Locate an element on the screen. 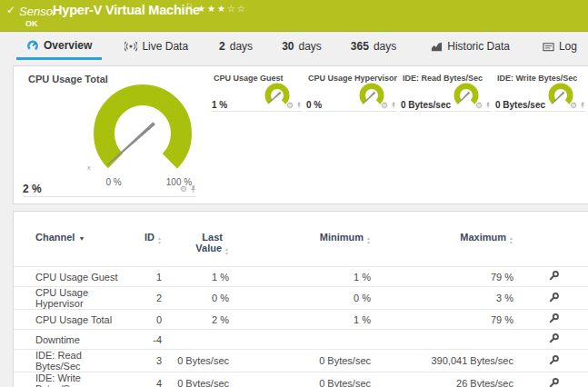 This screenshot has width=588, height=387. priority-flag-icon: ⚐ is located at coordinates (189, 6).